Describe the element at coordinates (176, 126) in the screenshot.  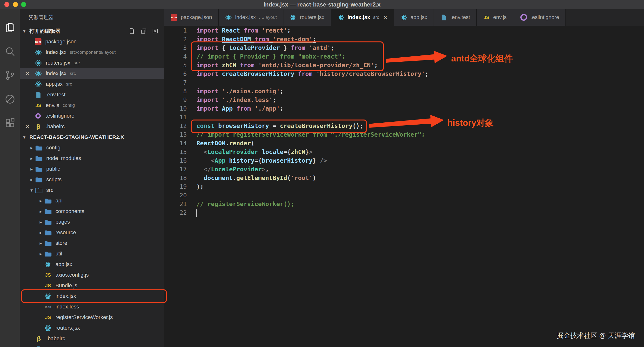
I see `line-number: 12` at that location.